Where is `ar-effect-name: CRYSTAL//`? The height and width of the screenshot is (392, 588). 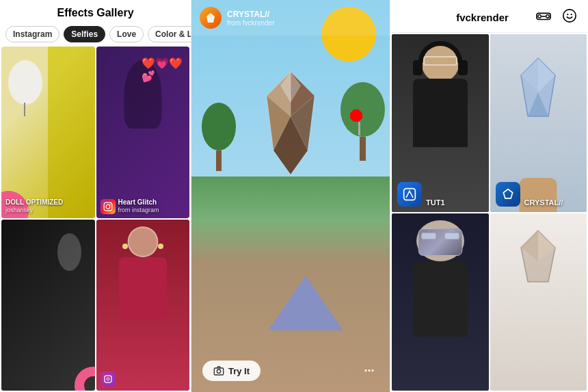
ar-effect-name: CRYSTAL// is located at coordinates (250, 14).